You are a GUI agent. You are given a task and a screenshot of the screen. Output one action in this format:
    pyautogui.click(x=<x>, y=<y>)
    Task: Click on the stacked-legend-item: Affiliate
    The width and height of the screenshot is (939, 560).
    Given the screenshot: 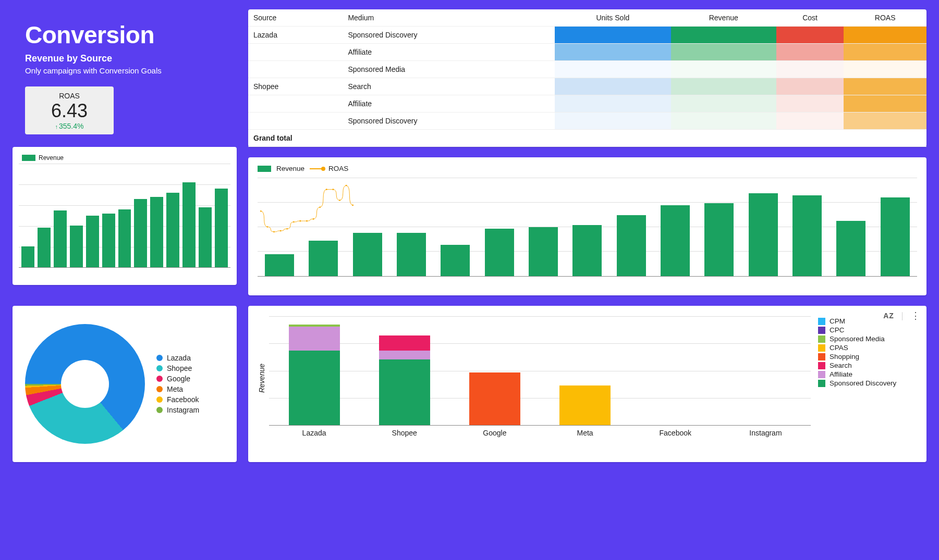 What is the action you would take?
    pyautogui.click(x=868, y=374)
    